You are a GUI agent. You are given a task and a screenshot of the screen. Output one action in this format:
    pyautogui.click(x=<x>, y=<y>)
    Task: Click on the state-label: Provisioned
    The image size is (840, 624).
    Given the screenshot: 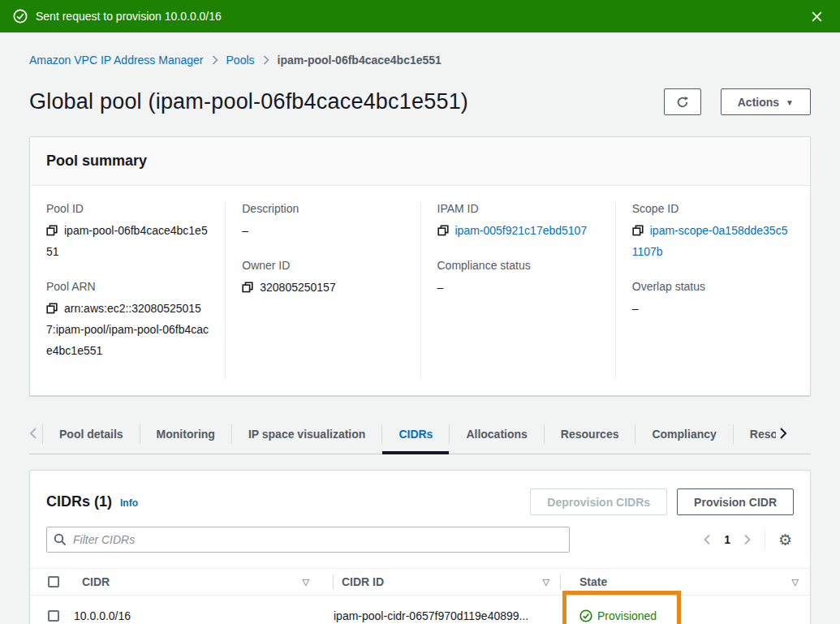 What is the action you would take?
    pyautogui.click(x=627, y=616)
    